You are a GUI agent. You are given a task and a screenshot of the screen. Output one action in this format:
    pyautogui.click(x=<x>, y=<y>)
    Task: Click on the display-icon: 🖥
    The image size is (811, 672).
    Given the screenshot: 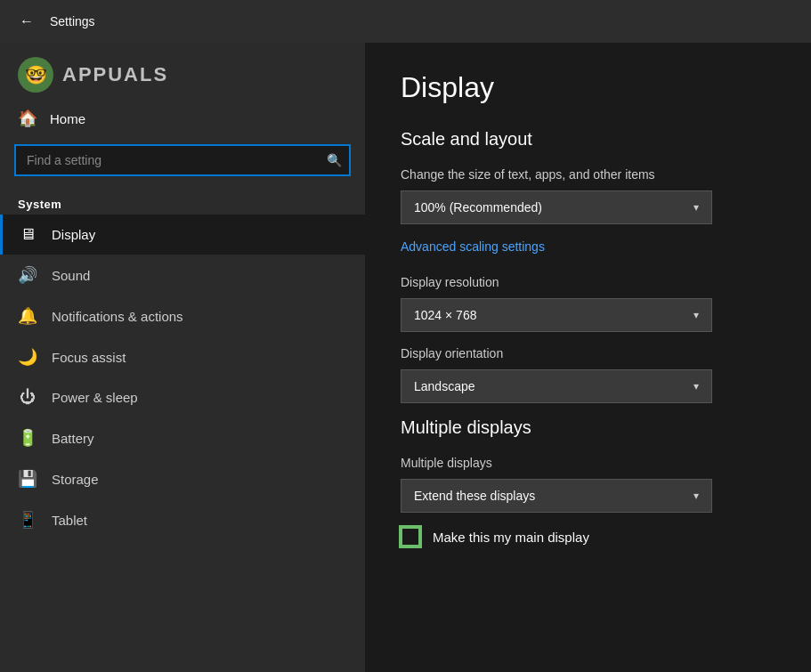 What is the action you would take?
    pyautogui.click(x=28, y=235)
    